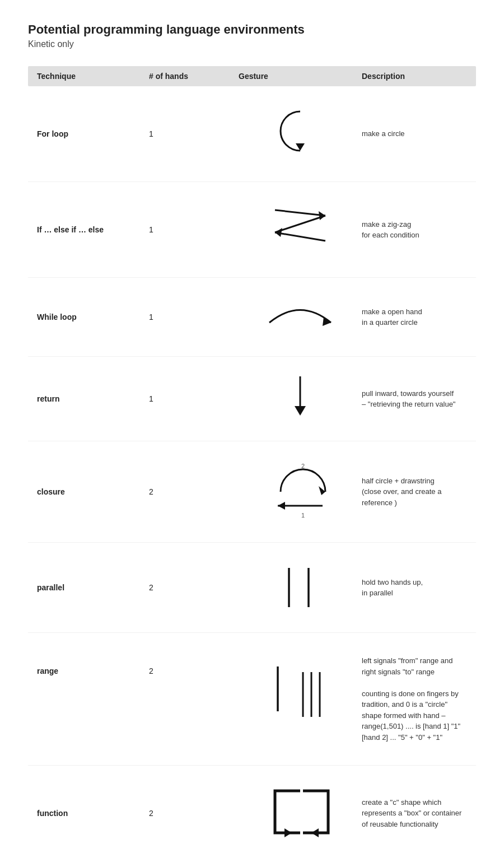 The image size is (504, 853). I want to click on table-row: return 1 pull inward, towards yourself –…, so click(252, 399).